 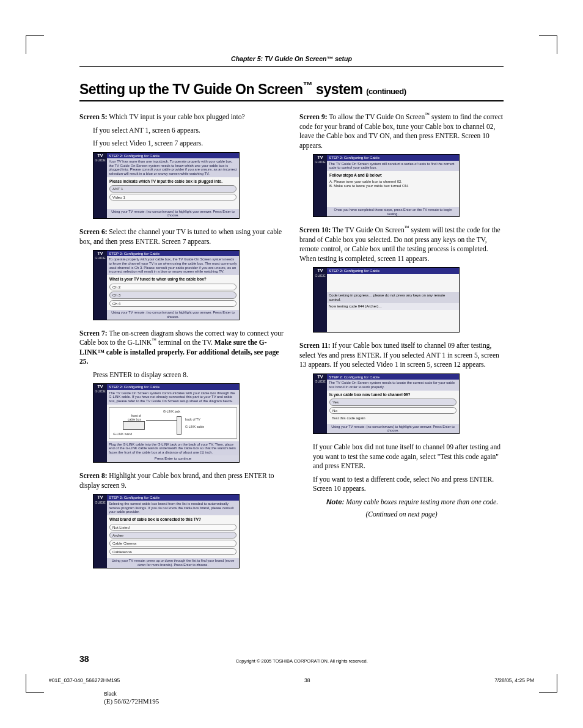 What do you see at coordinates (131, 701) in the screenshot?
I see `footer-model: (E) 56/62/72HM195` at bounding box center [131, 701].